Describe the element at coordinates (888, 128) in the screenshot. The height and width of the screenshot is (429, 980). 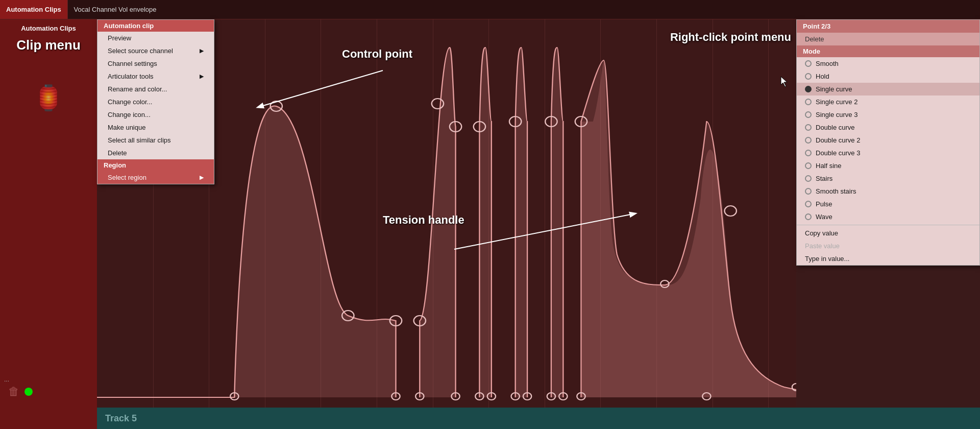
I see `mode-double-curve: Double curve` at that location.